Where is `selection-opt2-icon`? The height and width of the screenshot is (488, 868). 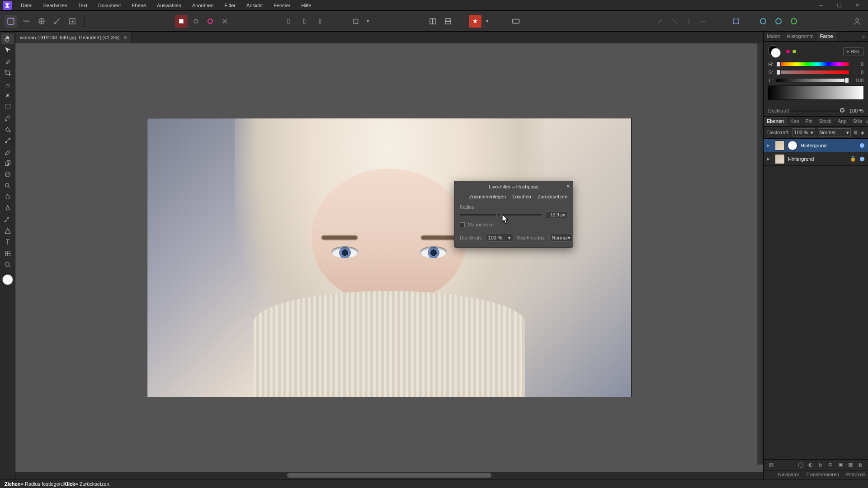
selection-opt2-icon is located at coordinates (196, 21).